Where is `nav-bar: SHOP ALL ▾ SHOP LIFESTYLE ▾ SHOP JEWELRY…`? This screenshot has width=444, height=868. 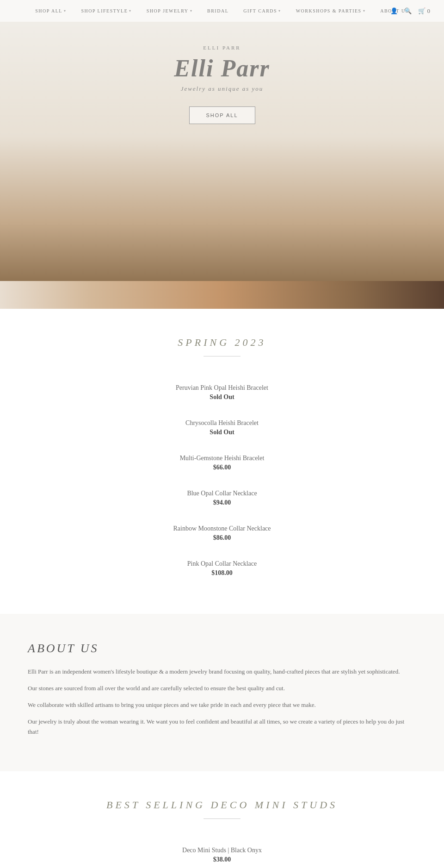 nav-bar: SHOP ALL ▾ SHOP LIFESTYLE ▾ SHOP JEWELRY… is located at coordinates (222, 11).